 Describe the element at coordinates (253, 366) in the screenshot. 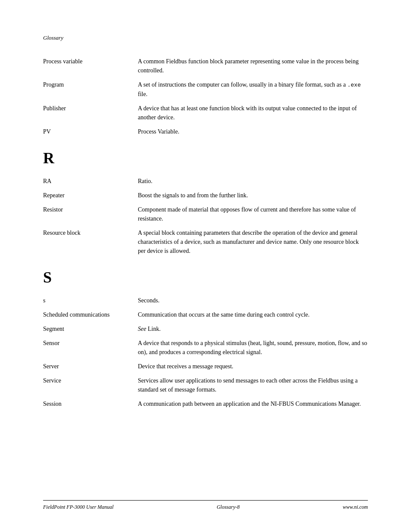

I see `def-server: Device that receives a message request.` at that location.